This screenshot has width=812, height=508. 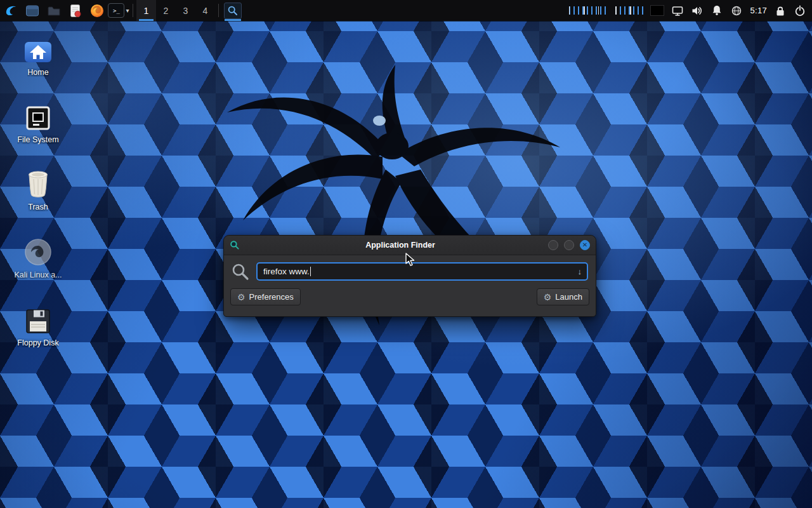 What do you see at coordinates (780, 11) in the screenshot?
I see `lock-icon` at bounding box center [780, 11].